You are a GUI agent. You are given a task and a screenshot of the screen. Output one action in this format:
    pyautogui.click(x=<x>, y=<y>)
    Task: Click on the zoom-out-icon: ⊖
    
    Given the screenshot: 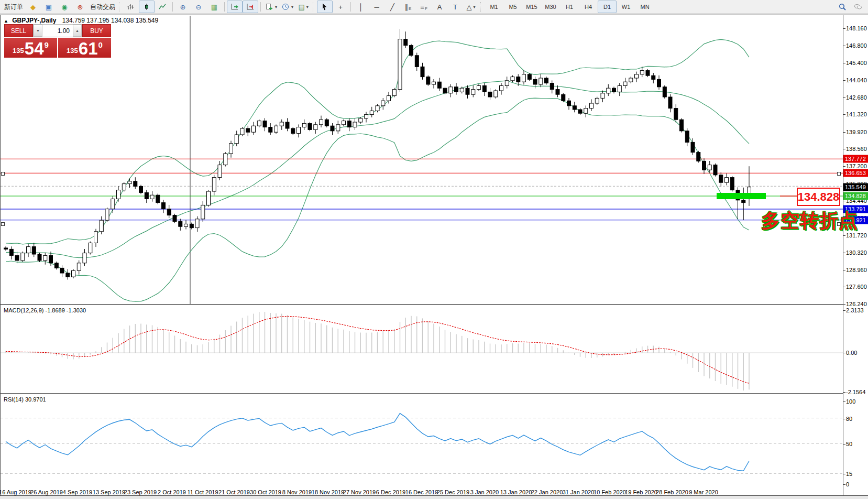 What is the action you would take?
    pyautogui.click(x=199, y=7)
    